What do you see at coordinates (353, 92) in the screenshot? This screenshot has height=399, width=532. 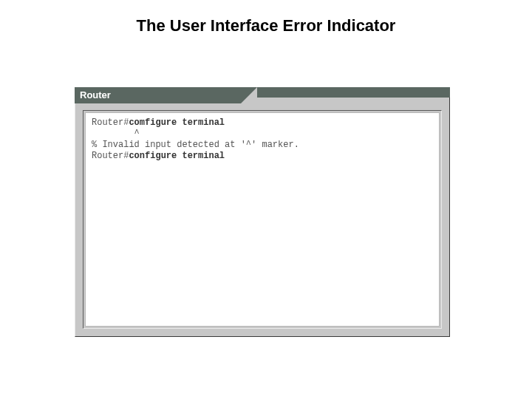 I see `titlebar-right-strip` at bounding box center [353, 92].